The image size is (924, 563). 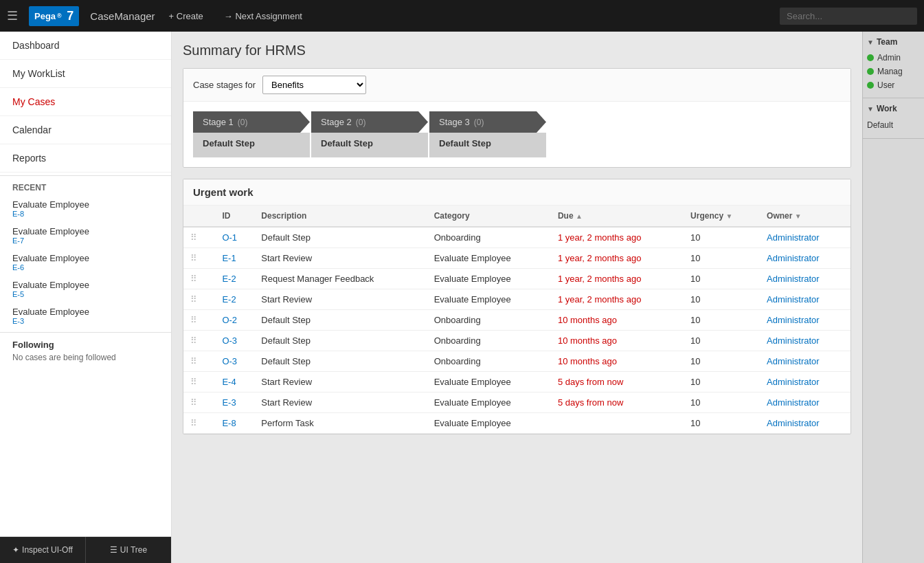 I want to click on owner-cell: Administrator, so click(x=805, y=382).